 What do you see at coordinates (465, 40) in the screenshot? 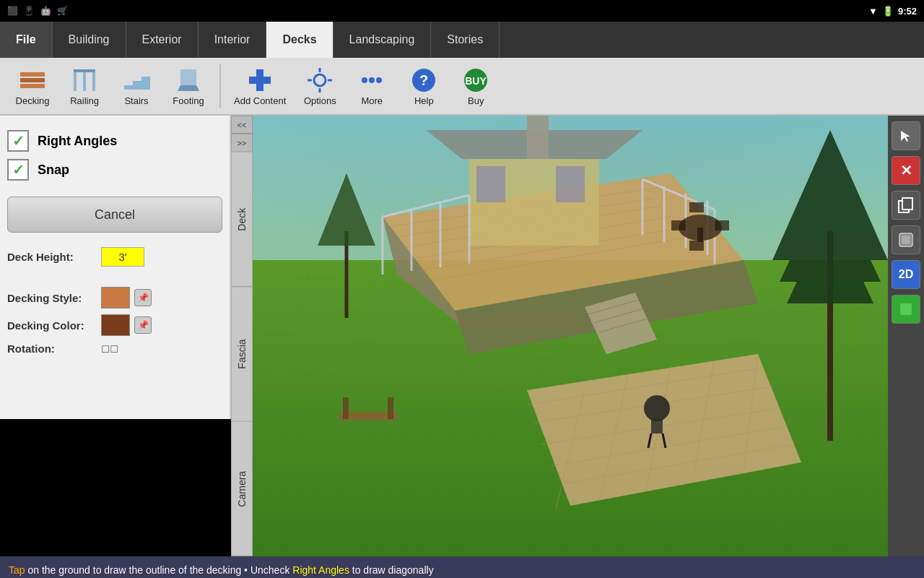
I see `tab-stories: Stories` at bounding box center [465, 40].